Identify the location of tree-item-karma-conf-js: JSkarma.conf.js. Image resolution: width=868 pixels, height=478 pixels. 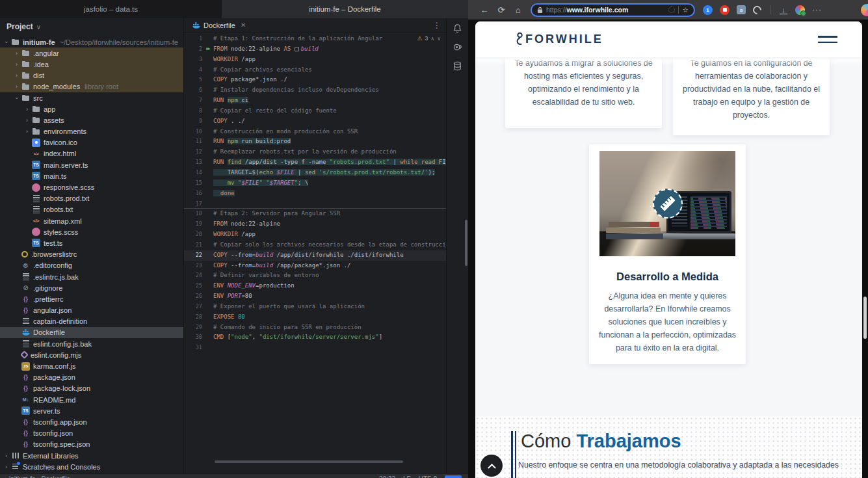
(92, 365).